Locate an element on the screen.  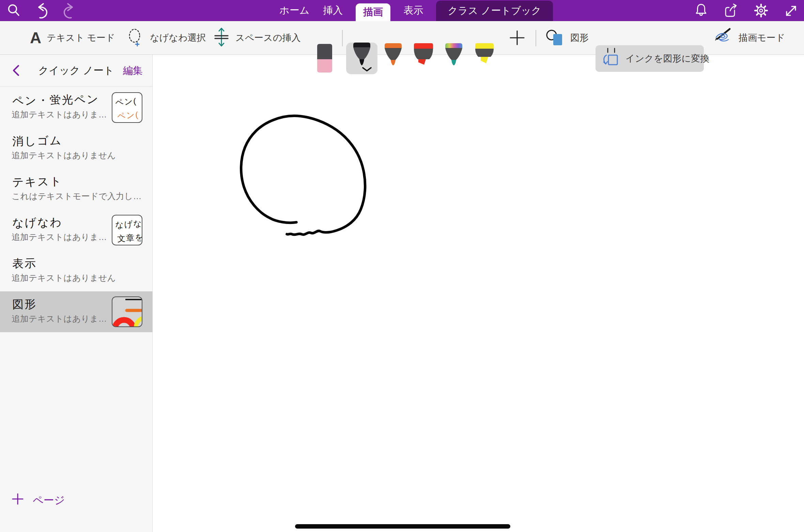
tab-クラス ノートブック: クラス ノートブック is located at coordinates (495, 11).